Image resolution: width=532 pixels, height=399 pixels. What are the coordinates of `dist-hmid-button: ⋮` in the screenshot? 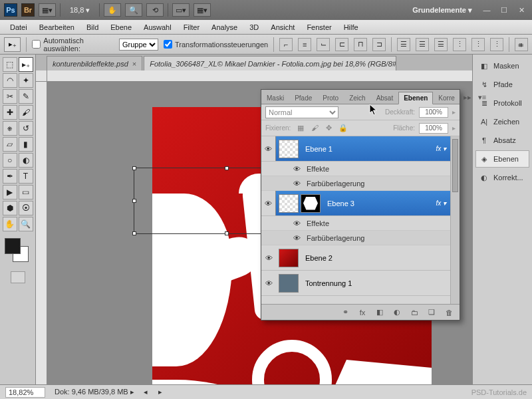 It's located at (478, 45).